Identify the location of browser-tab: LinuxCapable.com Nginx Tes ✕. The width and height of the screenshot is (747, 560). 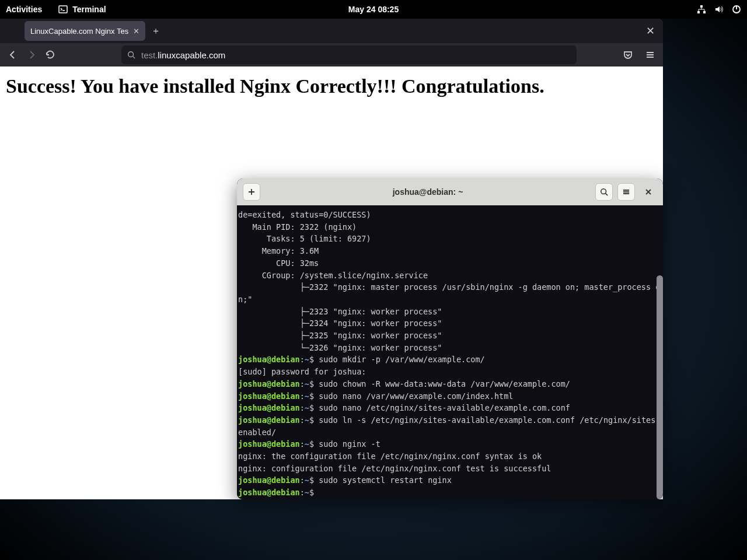
(85, 31).